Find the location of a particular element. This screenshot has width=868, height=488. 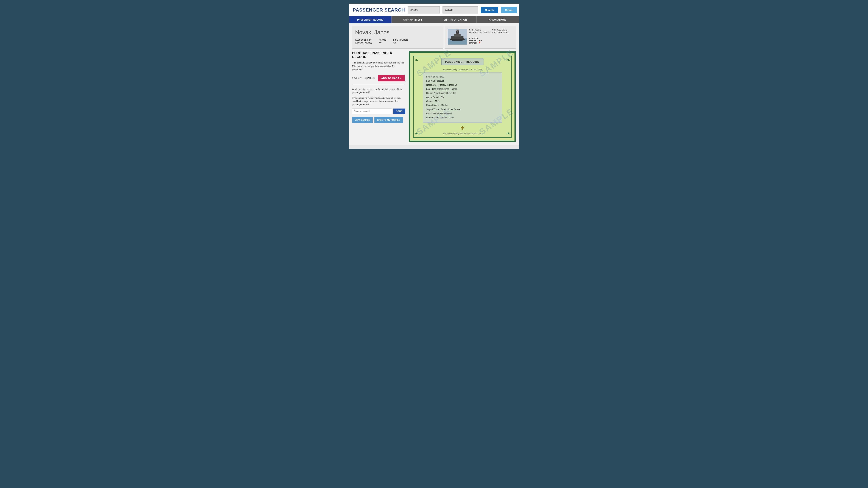

ship-info: SHIP NAME Friedrich der Grosse ARRIVAL D… is located at coordinates (480, 37).